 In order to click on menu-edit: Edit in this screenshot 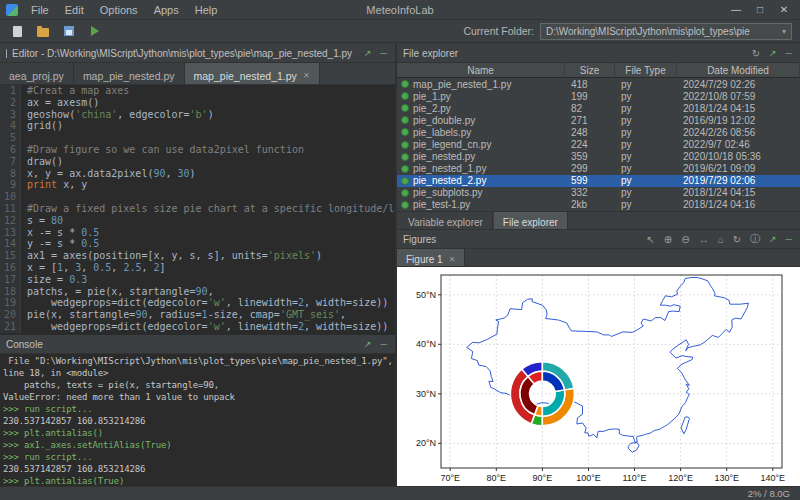, I will do `click(74, 10)`.